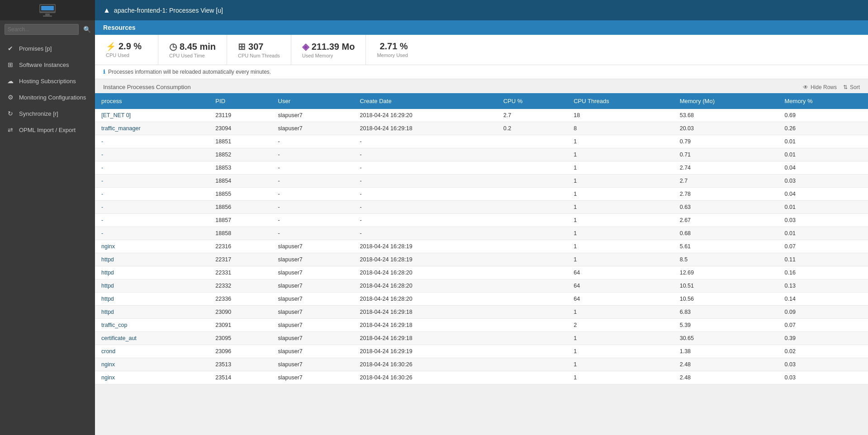 Image resolution: width=868 pixels, height=435 pixels. Describe the element at coordinates (193, 56) in the screenshot. I see `metric-label-cpu-time: CPU Used Time` at that location.